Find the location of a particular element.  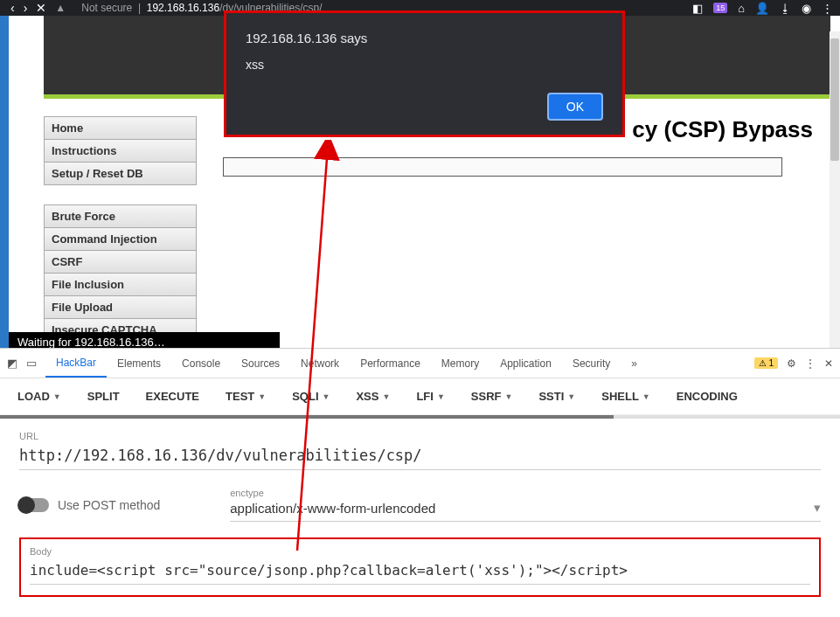

post-toggle is located at coordinates (34, 505).